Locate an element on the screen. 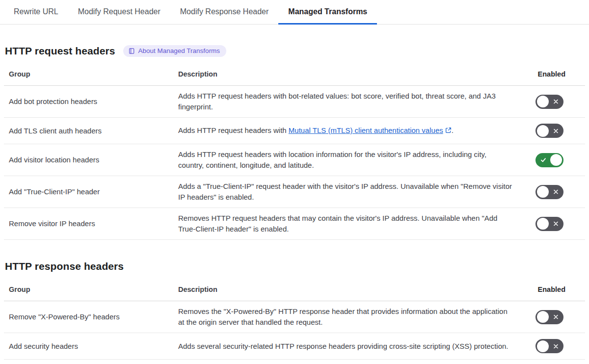 Image resolution: width=589 pixels, height=364 pixels. table-row: Add security headers Adds several securi… is located at coordinates (294, 346).